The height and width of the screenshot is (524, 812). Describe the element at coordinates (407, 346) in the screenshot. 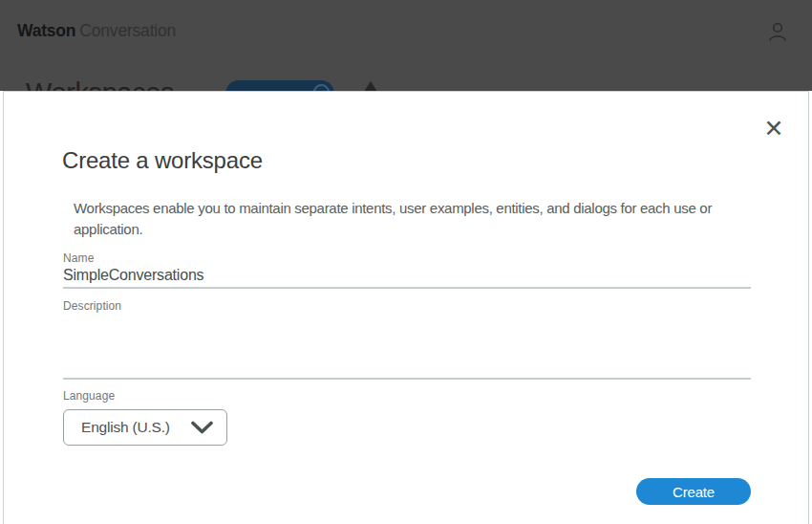

I see `description-input` at that location.